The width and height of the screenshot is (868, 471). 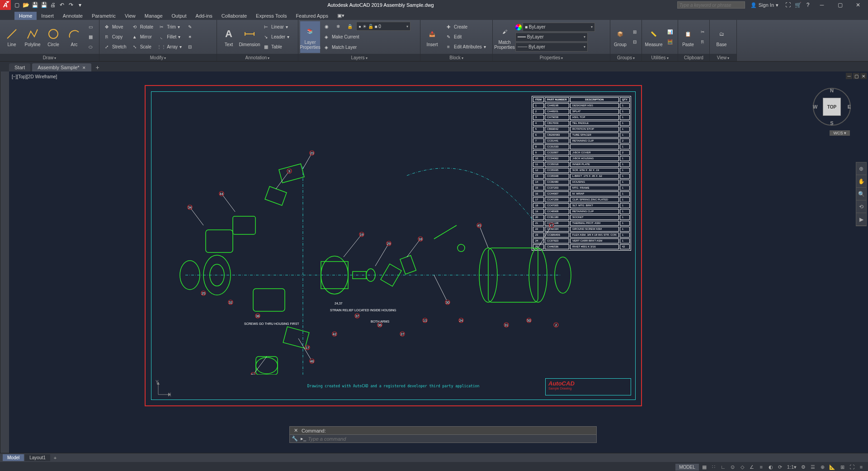 I want to click on cart-icon: 🛒, so click(x=798, y=5).